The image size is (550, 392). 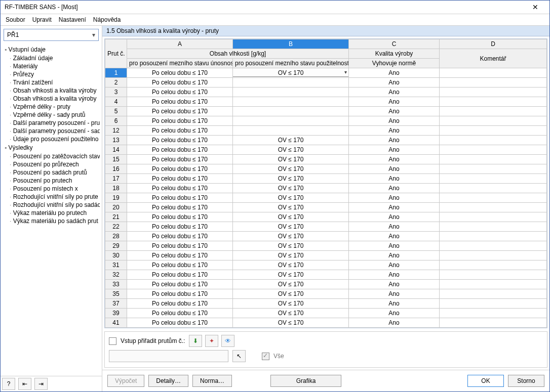 What do you see at coordinates (116, 121) in the screenshot?
I see `row-number: 6` at bounding box center [116, 121].